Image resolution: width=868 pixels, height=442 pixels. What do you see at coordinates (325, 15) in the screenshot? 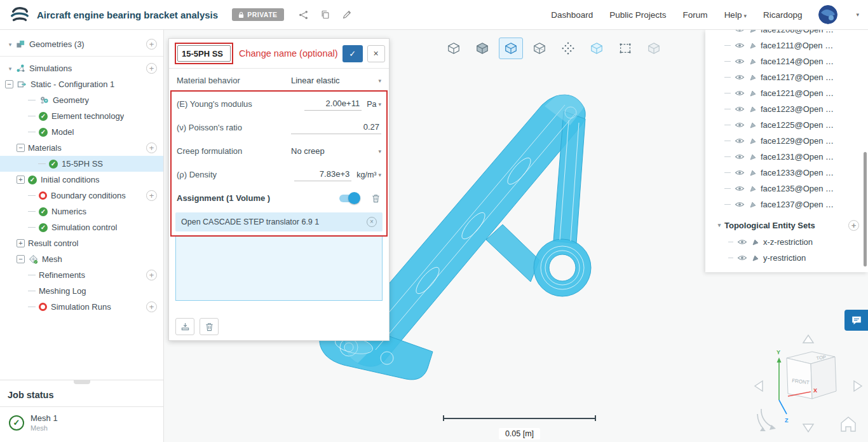
I see `copy-project-icon` at bounding box center [325, 15].